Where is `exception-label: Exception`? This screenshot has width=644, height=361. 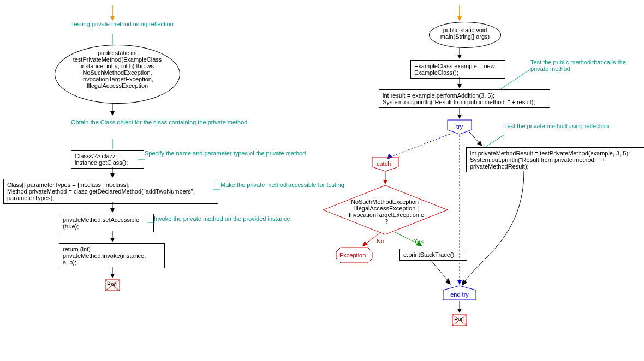 exception-label: Exception is located at coordinates (353, 255).